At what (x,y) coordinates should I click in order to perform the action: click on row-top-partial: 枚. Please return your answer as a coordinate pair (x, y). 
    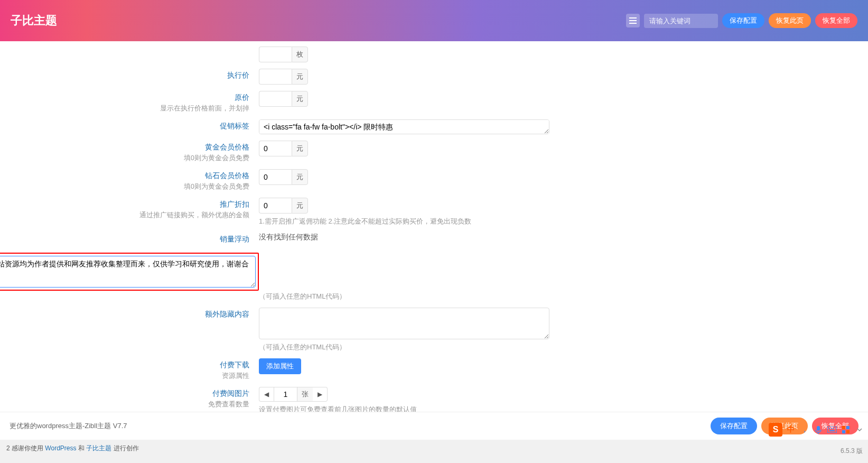
    Looking at the image, I should click on (434, 54).